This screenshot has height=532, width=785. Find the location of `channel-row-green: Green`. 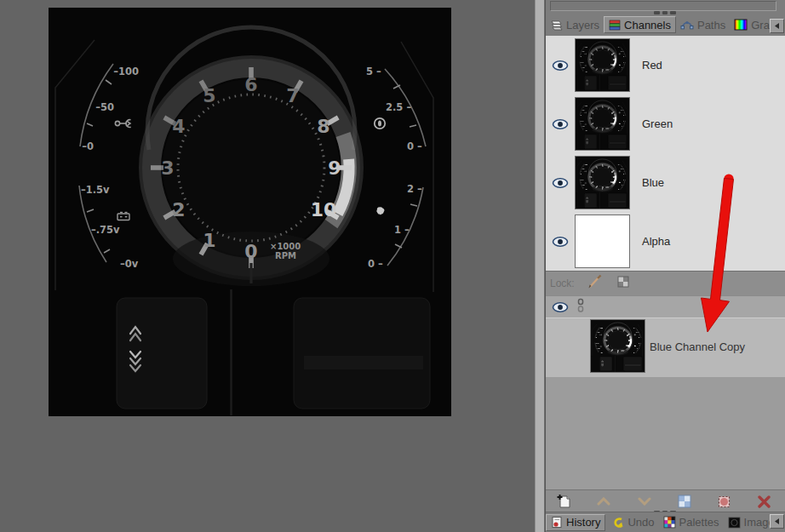

channel-row-green: Green is located at coordinates (666, 124).